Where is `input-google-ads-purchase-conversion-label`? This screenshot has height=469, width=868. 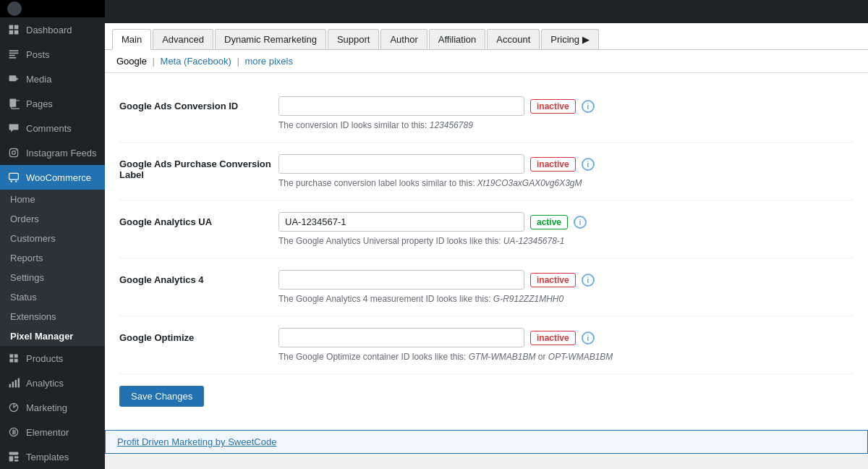
input-google-ads-purchase-conversion-label is located at coordinates (401, 164).